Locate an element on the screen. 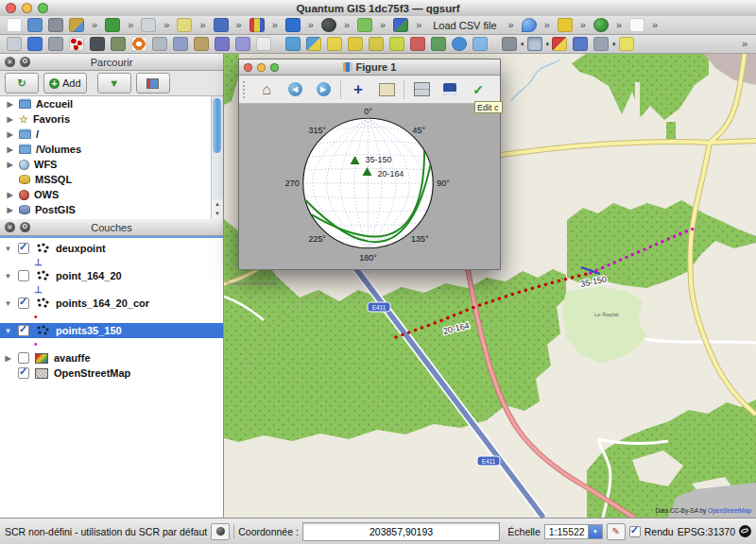 The image size is (756, 544). pan-to-selection-icon is located at coordinates (314, 43).